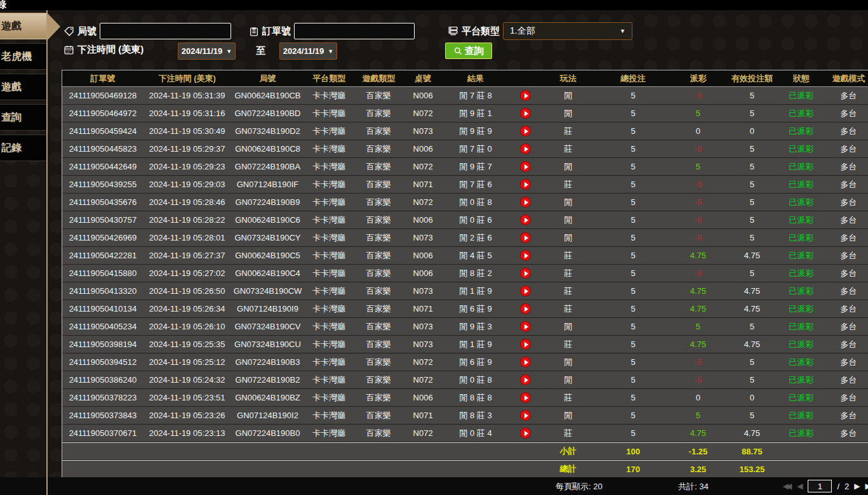  What do you see at coordinates (476, 362) in the screenshot?
I see `cell-result: 閒 6 莊 9` at bounding box center [476, 362].